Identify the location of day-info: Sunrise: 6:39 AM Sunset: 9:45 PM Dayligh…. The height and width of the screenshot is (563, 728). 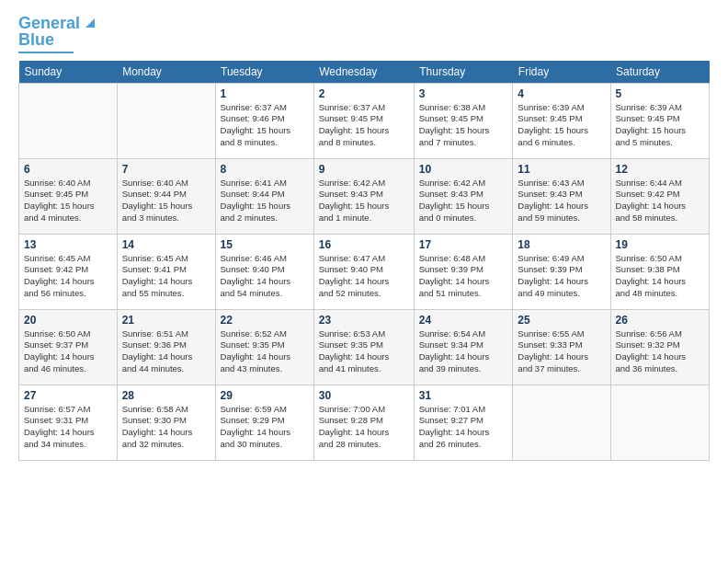
(561, 125).